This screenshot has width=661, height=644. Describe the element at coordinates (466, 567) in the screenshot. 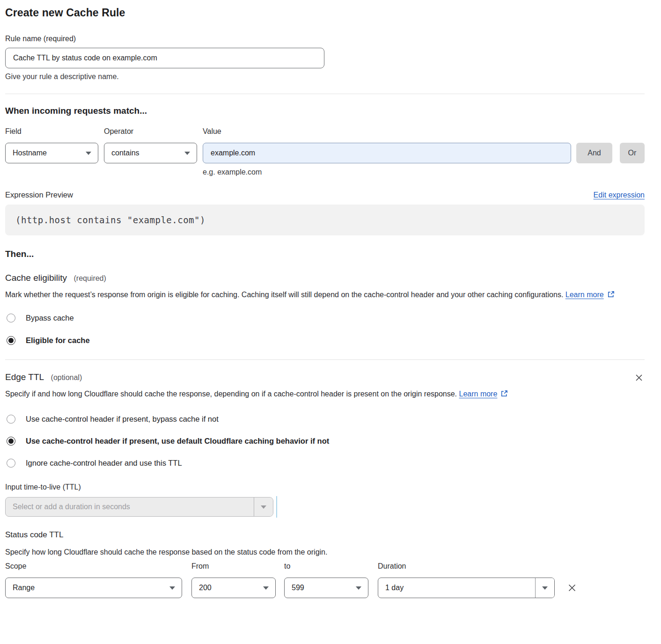

I see `duration-label: Duration` at that location.